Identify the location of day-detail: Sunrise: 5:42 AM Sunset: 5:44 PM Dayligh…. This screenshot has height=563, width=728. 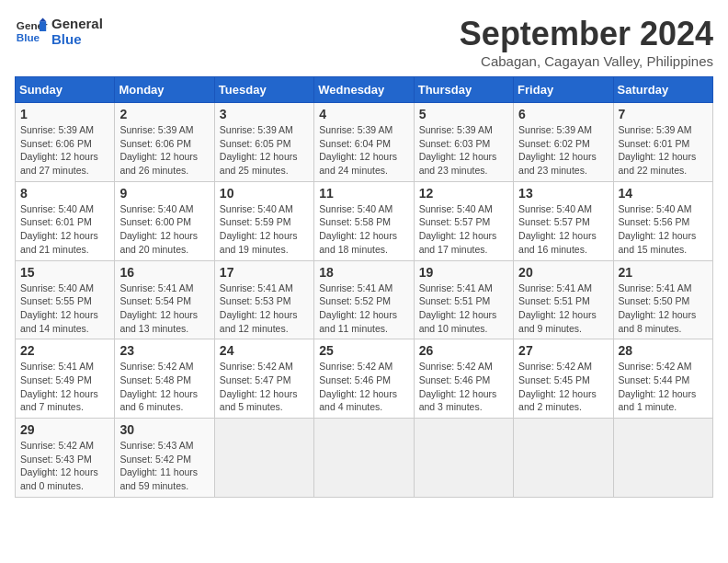
(664, 386).